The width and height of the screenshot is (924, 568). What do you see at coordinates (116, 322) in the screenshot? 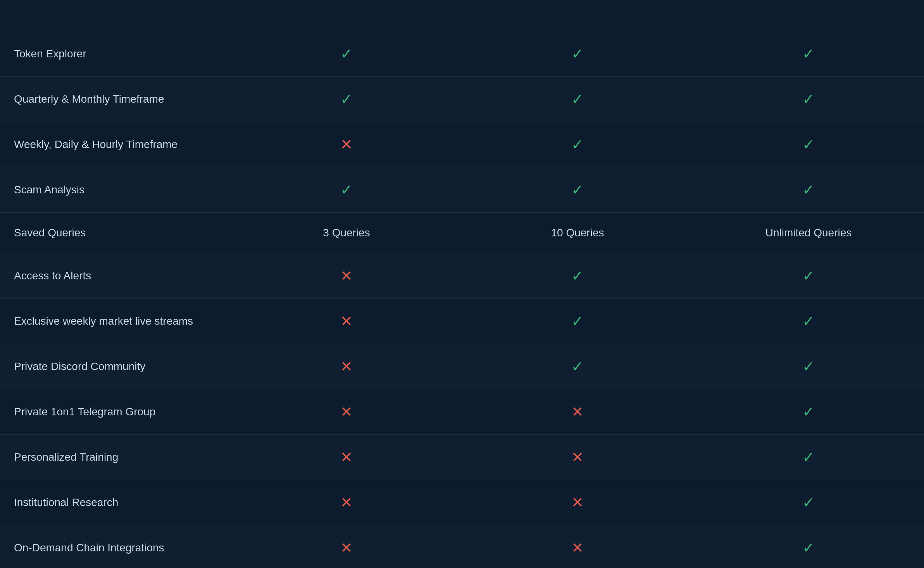
I see `feature-label: Exclusive weekly market live streams` at bounding box center [116, 322].